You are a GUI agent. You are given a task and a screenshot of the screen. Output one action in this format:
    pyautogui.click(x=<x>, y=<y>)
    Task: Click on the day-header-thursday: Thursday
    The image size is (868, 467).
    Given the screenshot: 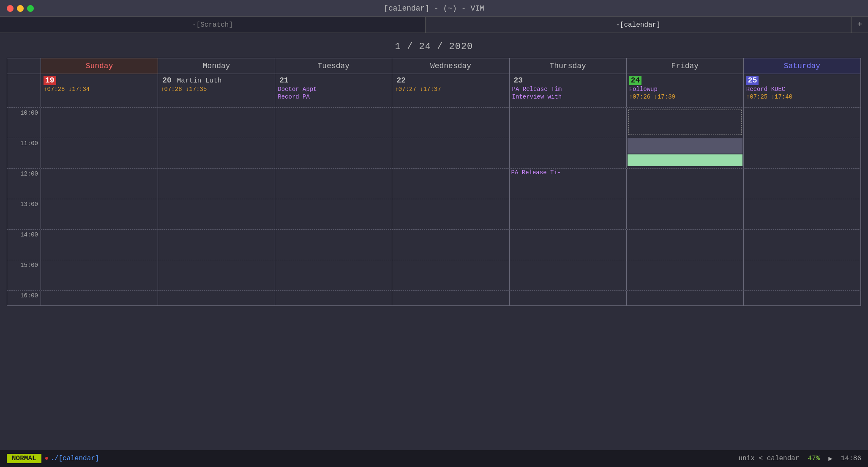 What is the action you would take?
    pyautogui.click(x=568, y=66)
    